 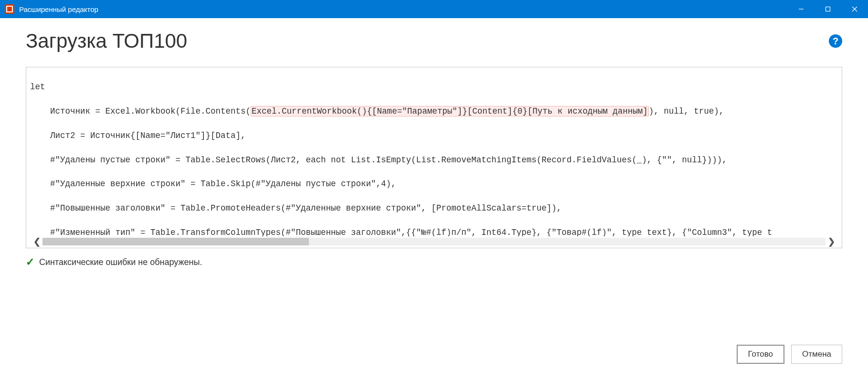 What do you see at coordinates (828, 9) in the screenshot?
I see `maximize-button` at bounding box center [828, 9].